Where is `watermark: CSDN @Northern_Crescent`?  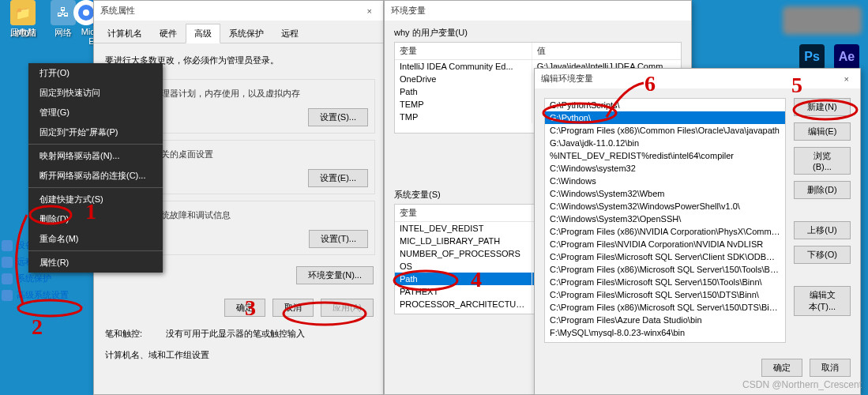 watermark: CSDN @Northern_Crescent is located at coordinates (802, 385).